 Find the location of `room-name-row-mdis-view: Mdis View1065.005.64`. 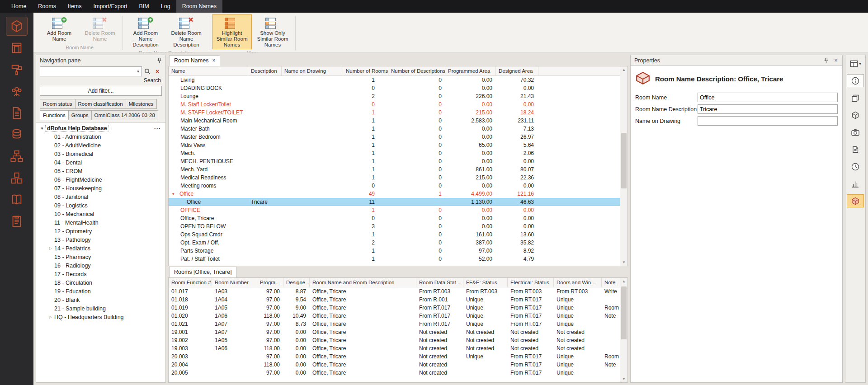

room-name-row-mdis-view: Mdis View1065.005.64 is located at coordinates (394, 145).